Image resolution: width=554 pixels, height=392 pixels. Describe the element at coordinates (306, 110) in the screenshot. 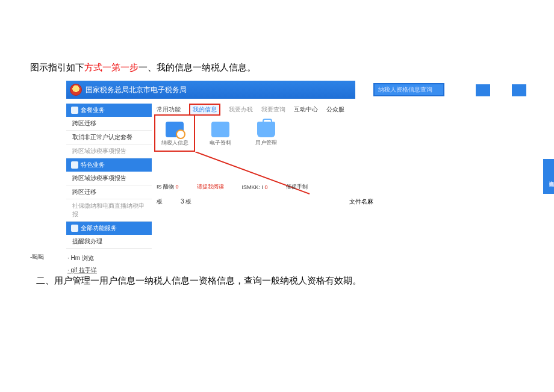

I see `tab-interact: 互动中心` at that location.